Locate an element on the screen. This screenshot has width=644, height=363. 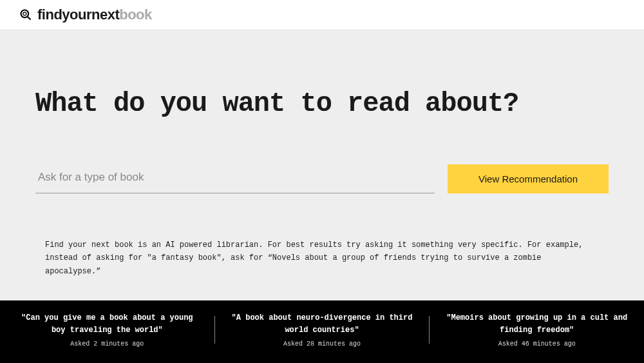
header: findyournextbook is located at coordinates (322, 15).